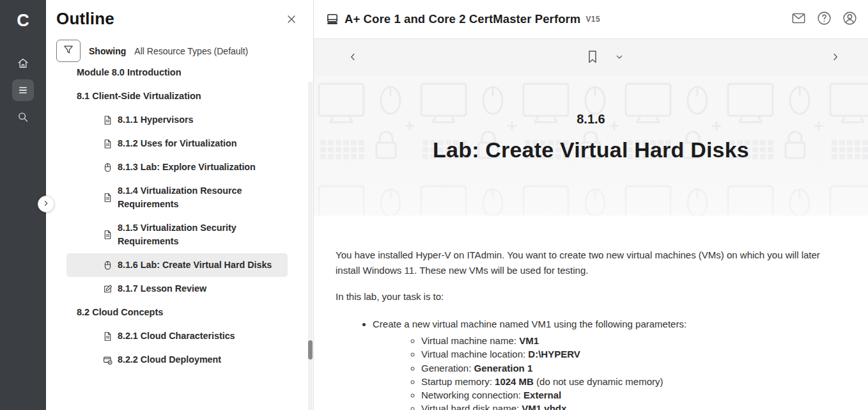 The width and height of the screenshot is (868, 410). Describe the element at coordinates (68, 51) in the screenshot. I see `filter-funnel-icon` at that location.